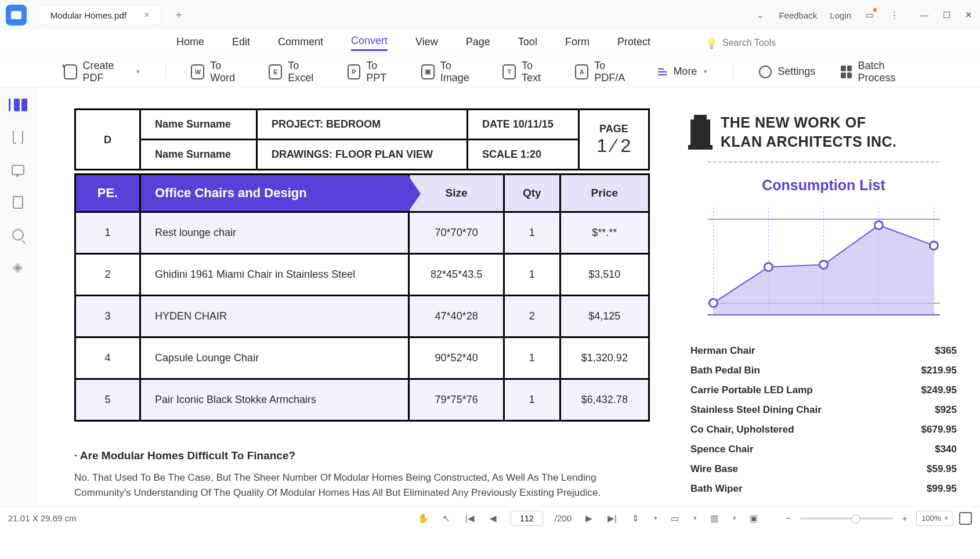 The width and height of the screenshot is (980, 559). Describe the element at coordinates (714, 469) in the screenshot. I see `price-name: Wire Base` at that location.